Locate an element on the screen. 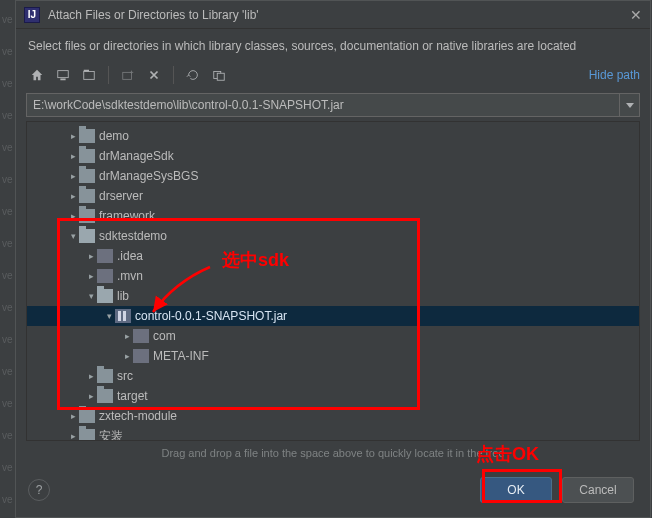  tree-item-label: demo is located at coordinates (114, 136).